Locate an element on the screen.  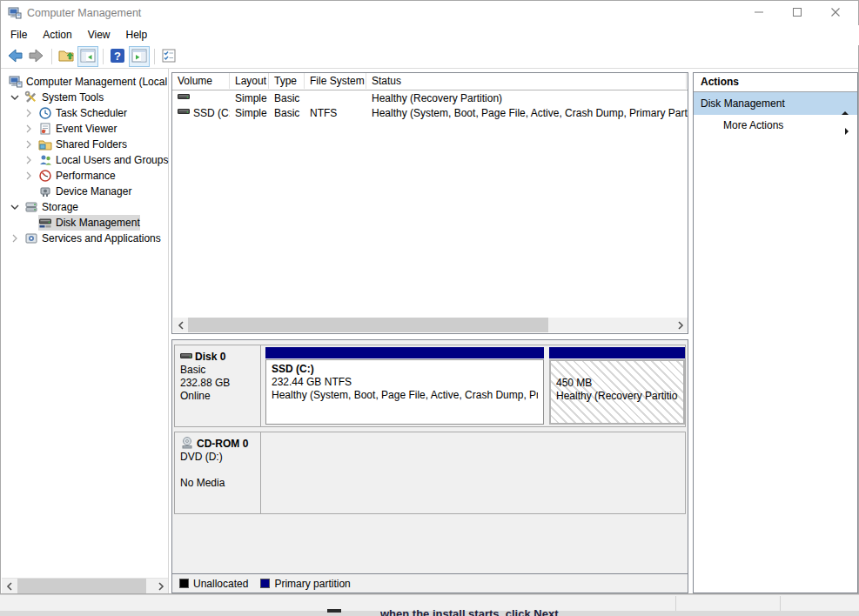
actions-group-disk-management: Disk Management is located at coordinates (775, 104).